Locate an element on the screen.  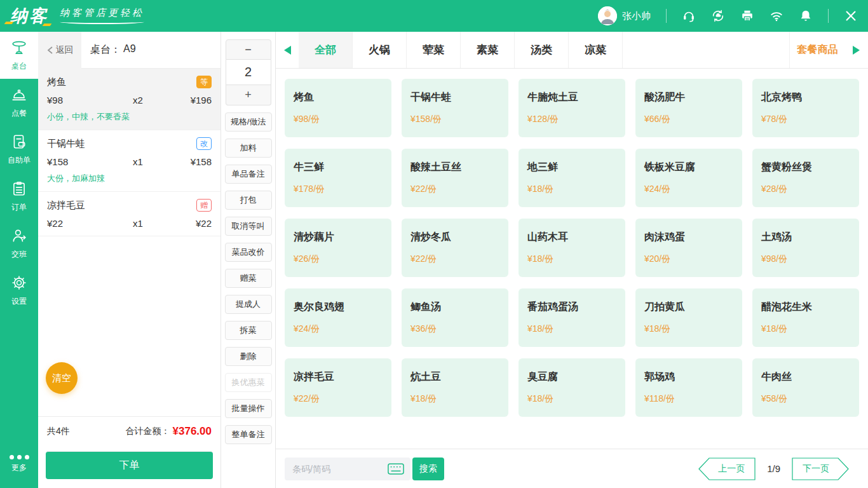
dish-price: ¥58/份 is located at coordinates (806, 399).